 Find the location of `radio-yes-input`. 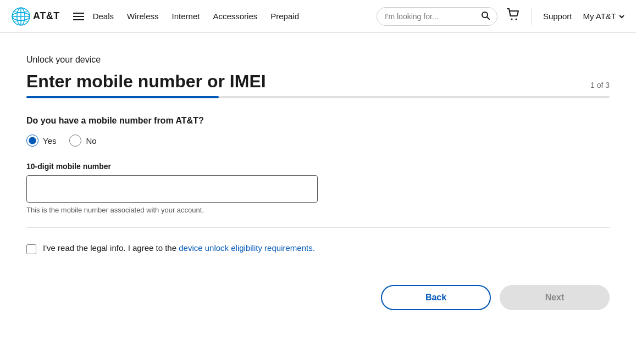

radio-yes-input is located at coordinates (32, 141).